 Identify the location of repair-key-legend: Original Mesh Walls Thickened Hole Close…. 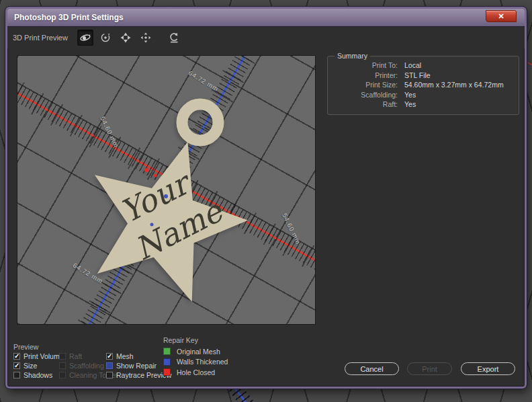
(195, 363).